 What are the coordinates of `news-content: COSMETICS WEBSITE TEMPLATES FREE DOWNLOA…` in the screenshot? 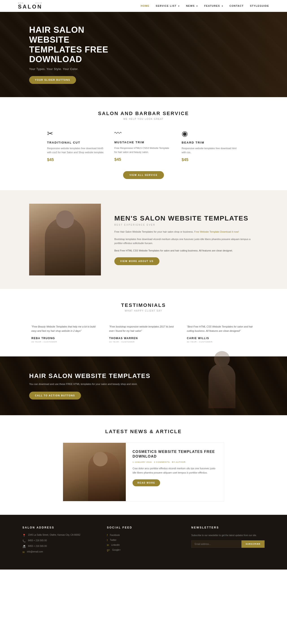 It's located at (175, 472).